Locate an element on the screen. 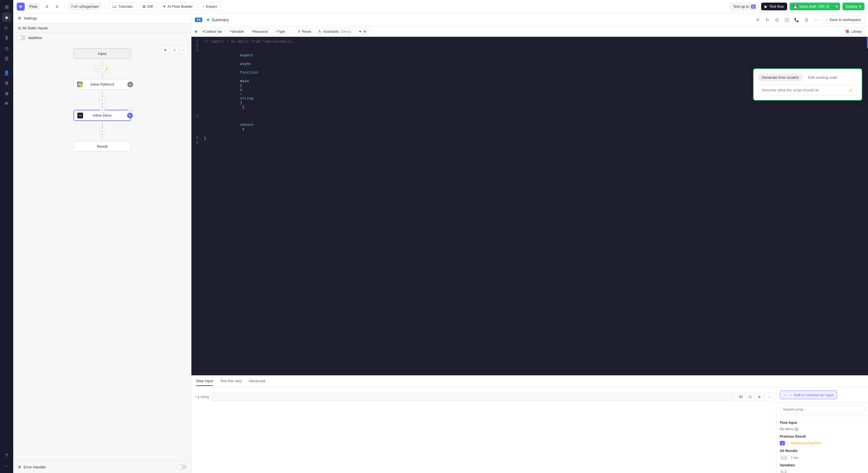 This screenshot has width=868, height=473. undo-code-icon: ↻ is located at coordinates (768, 20).